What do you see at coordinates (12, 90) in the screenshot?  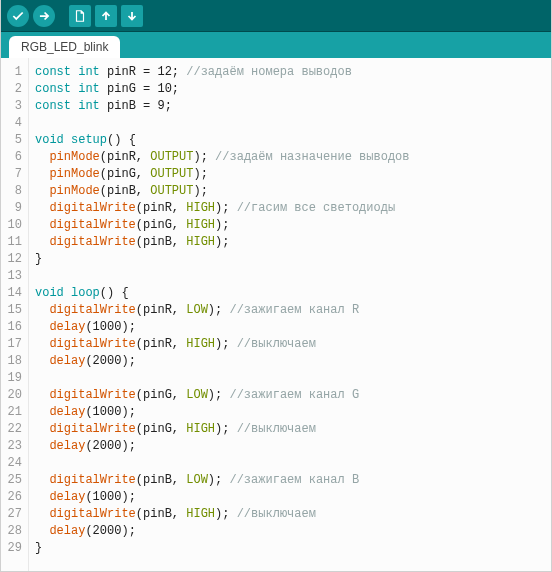 I see `line-number: 2` at bounding box center [12, 90].